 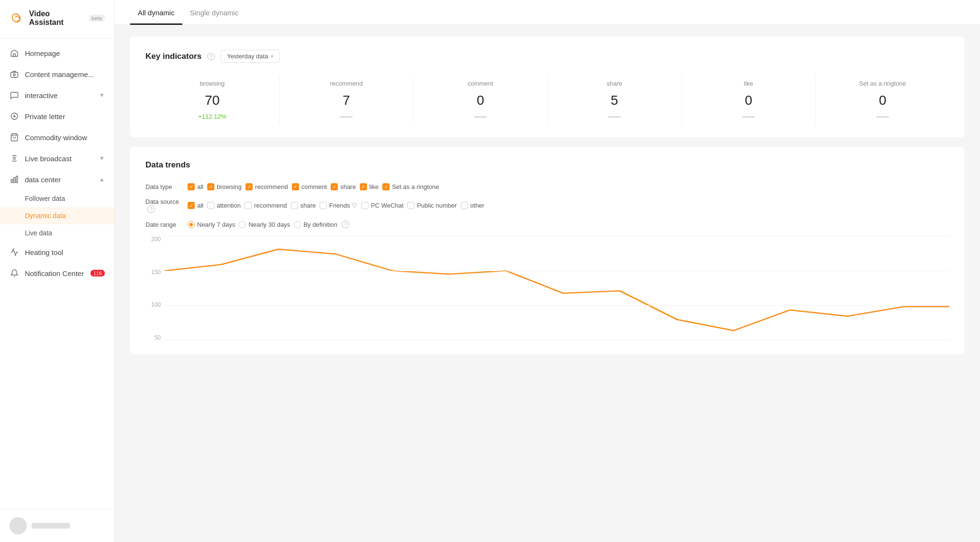 What do you see at coordinates (248, 206) in the screenshot?
I see `source-checkbox-box-recommend` at bounding box center [248, 206].